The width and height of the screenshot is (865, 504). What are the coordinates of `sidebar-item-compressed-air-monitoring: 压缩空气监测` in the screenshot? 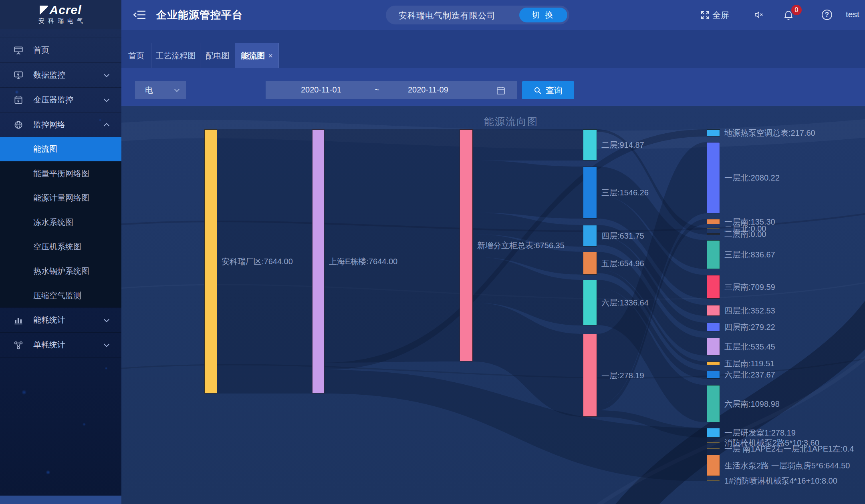 It's located at (61, 295).